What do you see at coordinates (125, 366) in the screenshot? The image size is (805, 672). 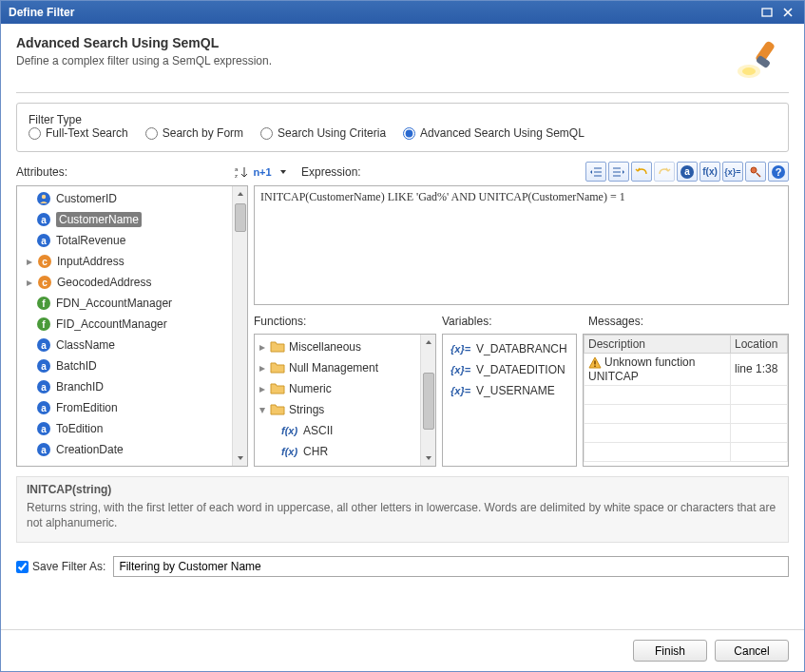 I see `attribute-item-batchid: aBatchID` at bounding box center [125, 366].